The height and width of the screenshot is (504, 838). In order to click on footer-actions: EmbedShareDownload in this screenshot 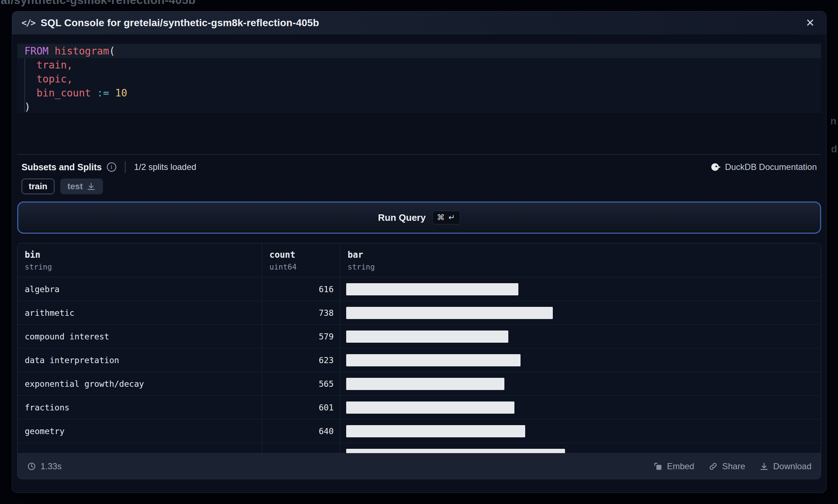, I will do `click(733, 466)`.